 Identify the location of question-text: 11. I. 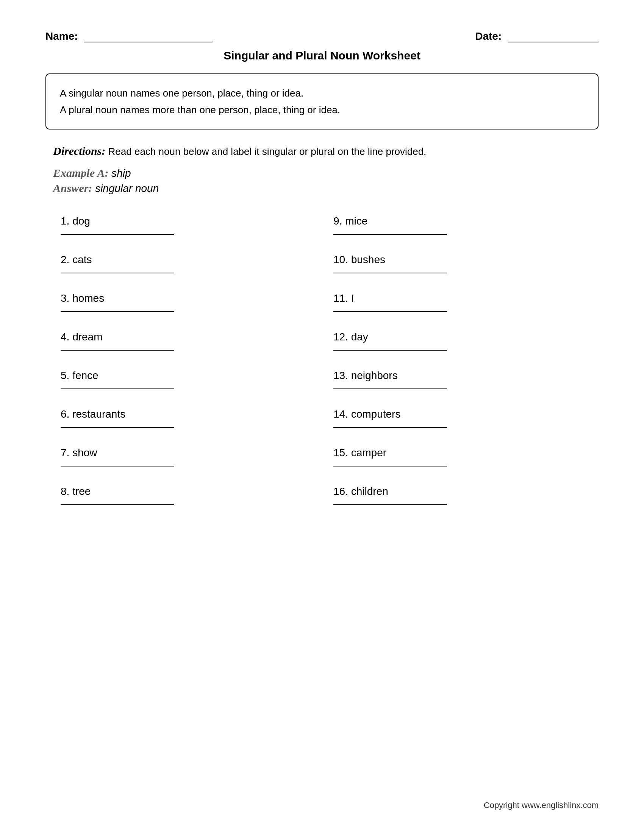
(459, 298).